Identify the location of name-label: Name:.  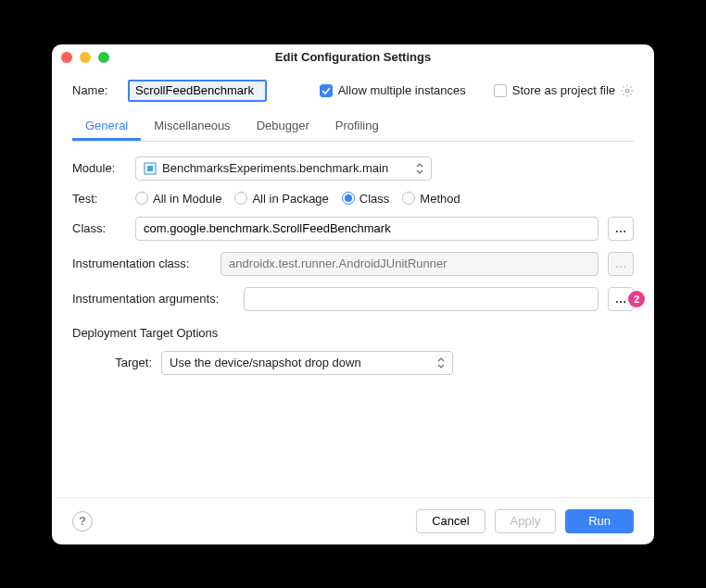
(95, 91).